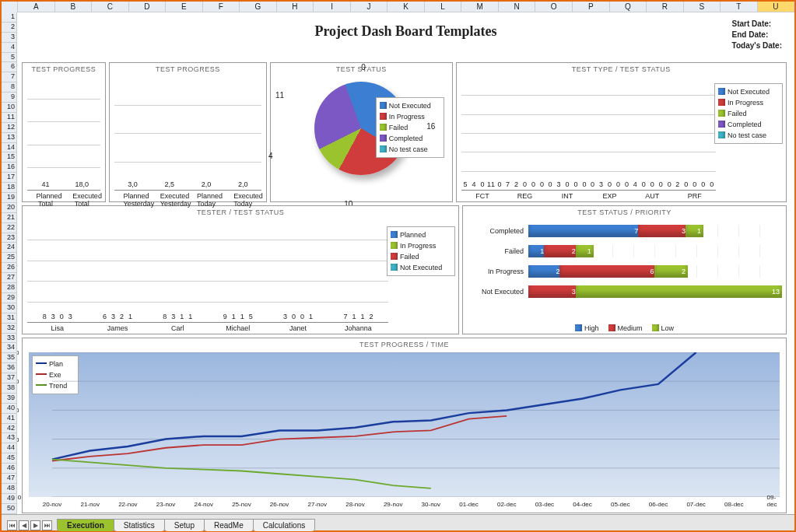  I want to click on hbar-row: In Progress262, so click(624, 271).